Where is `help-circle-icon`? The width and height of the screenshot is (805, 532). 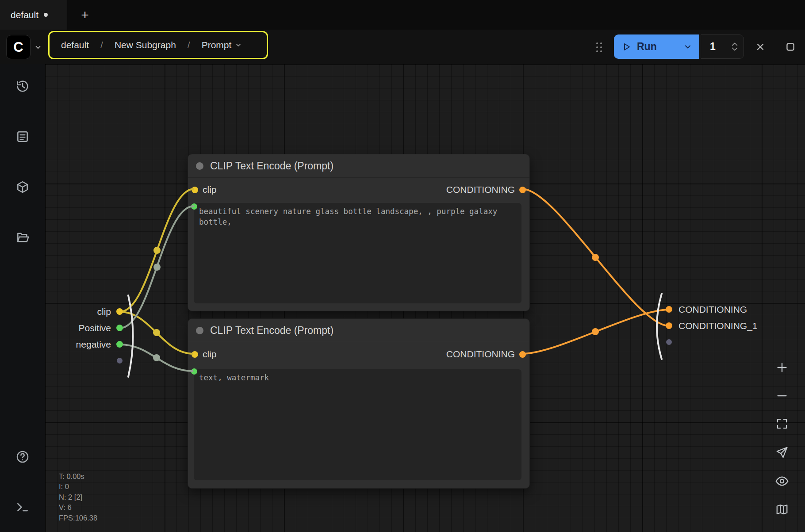 help-circle-icon is located at coordinates (23, 457).